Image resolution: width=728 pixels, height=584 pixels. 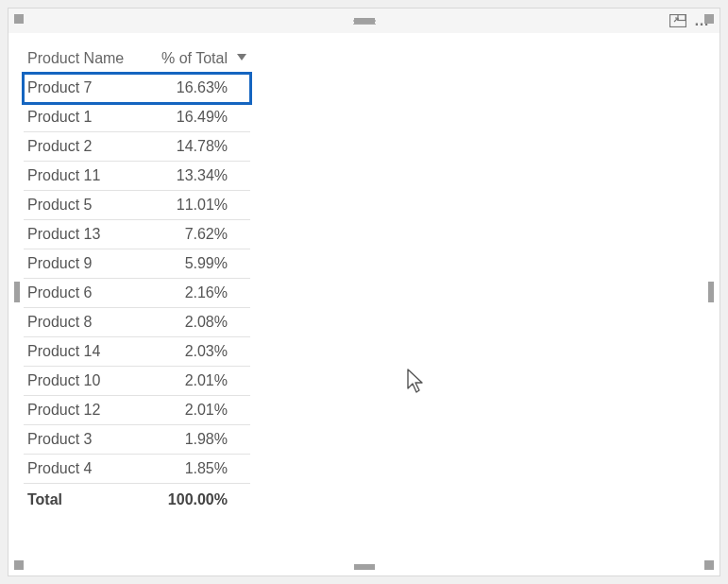 I want to click on table-row: Product 716.63%, so click(x=137, y=89).